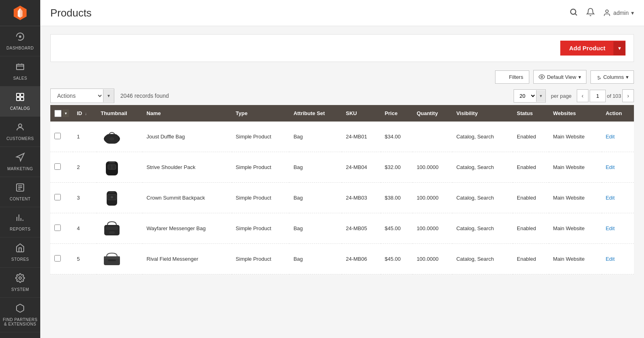 Image resolution: width=644 pixels, height=338 pixels. Describe the element at coordinates (619, 48) in the screenshot. I see `add-product-dropdown-arrow: ▾` at that location.